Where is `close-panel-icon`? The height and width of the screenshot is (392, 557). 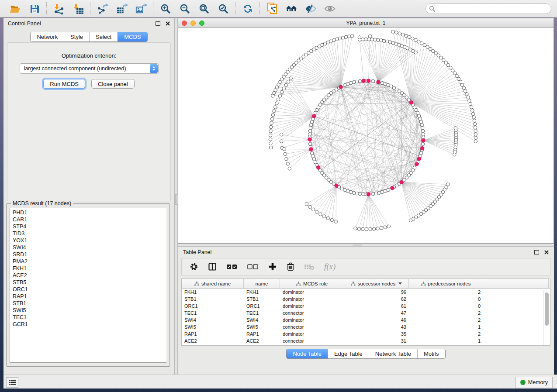 close-panel-icon is located at coordinates (168, 24).